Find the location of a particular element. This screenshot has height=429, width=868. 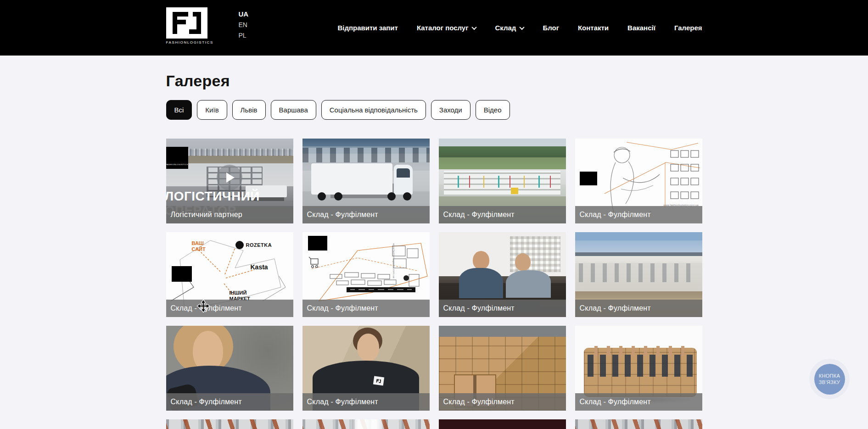

nav-send-request: Відправити запит is located at coordinates (368, 28).